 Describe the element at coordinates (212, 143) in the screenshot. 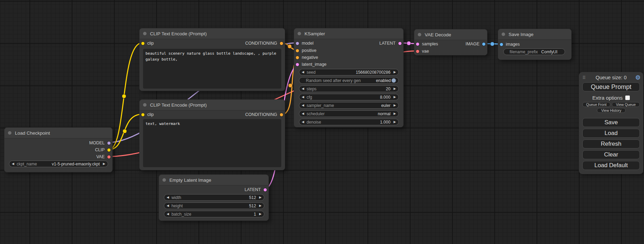

I see `prompt-textarea: text, watermark` at that location.